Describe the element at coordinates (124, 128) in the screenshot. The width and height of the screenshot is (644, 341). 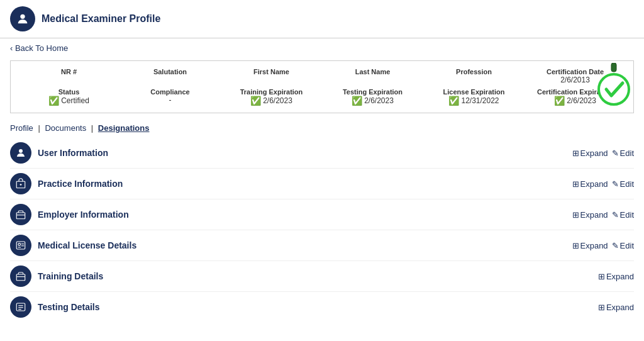
I see `nav-designations: Designations` at that location.